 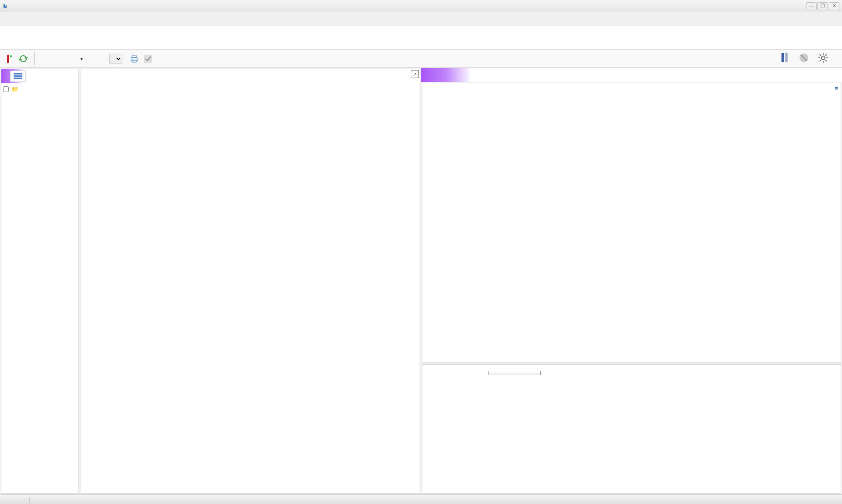 What do you see at coordinates (40, 89) in the screenshot?
I see `tree-root-row: 📁` at bounding box center [40, 89].